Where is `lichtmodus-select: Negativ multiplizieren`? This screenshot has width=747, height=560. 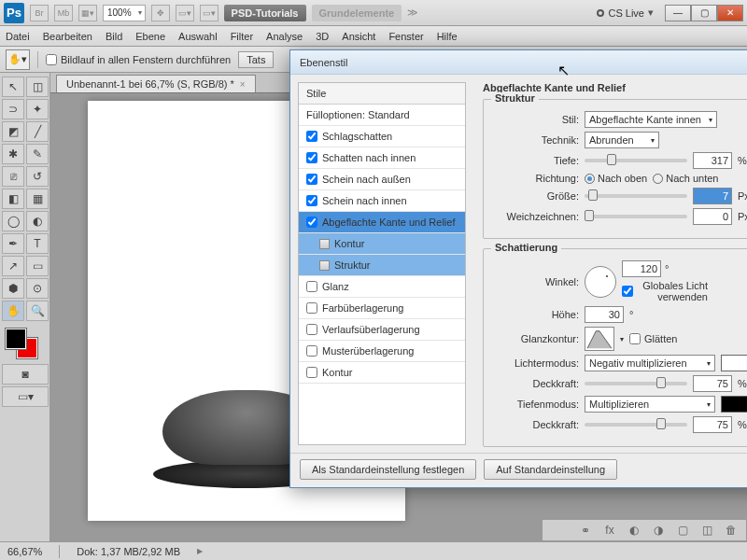 lichtmodus-select: Negativ multiplizieren is located at coordinates (650, 363).